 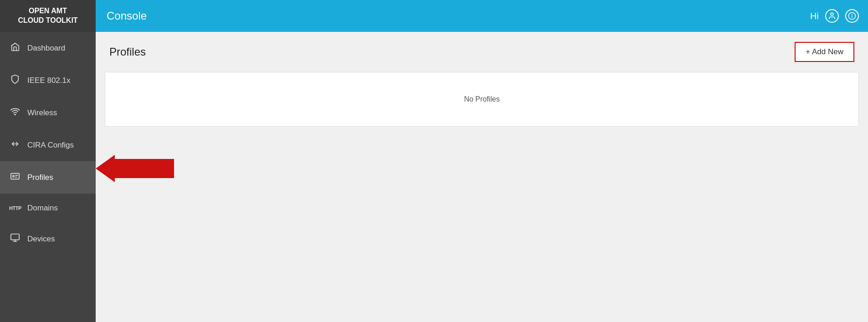 I want to click on header-greeting: Hi, so click(x=815, y=16).